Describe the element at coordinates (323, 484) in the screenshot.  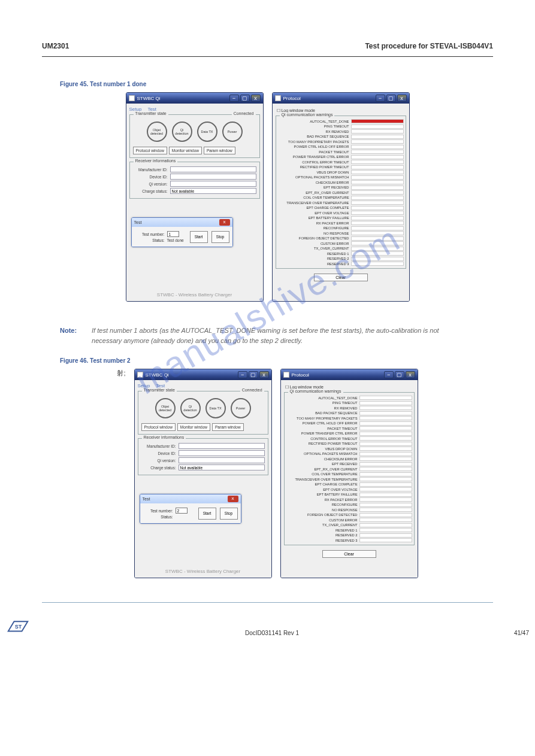
I see `warning-label: EPT CHARGE COMPLETE` at that location.